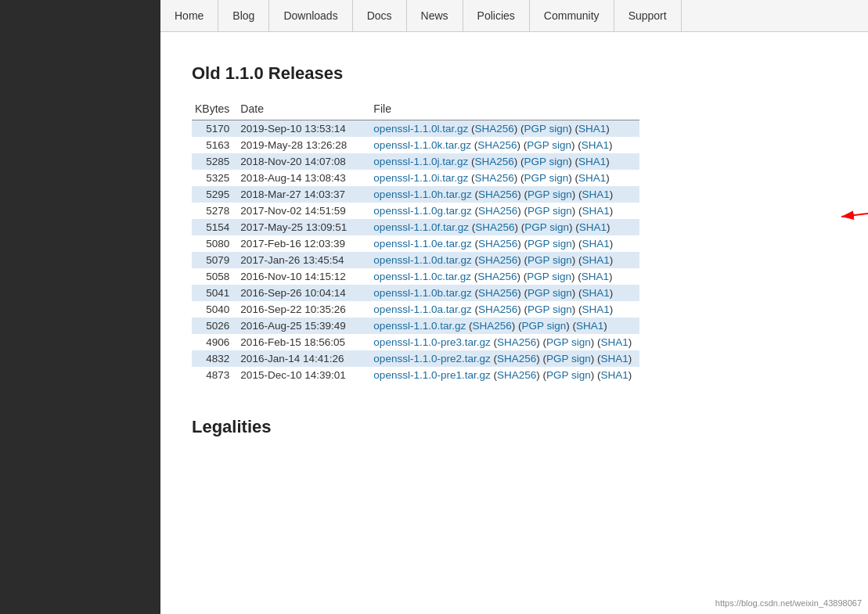 The image size is (868, 614). What do you see at coordinates (380, 16) in the screenshot?
I see `nav-docs: Docs` at bounding box center [380, 16].